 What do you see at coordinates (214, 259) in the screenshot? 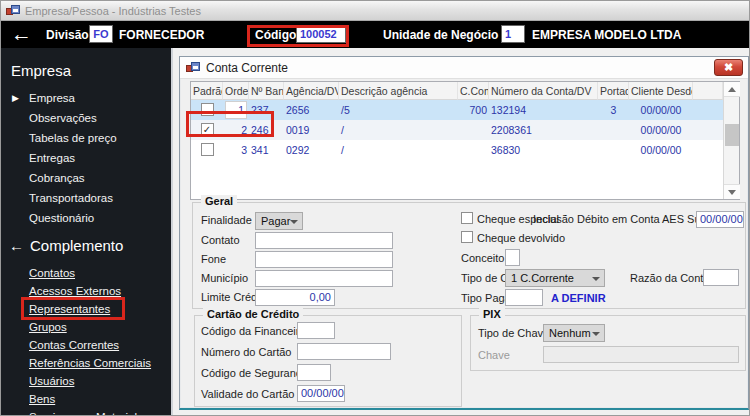
I see `fone-label: Fone` at bounding box center [214, 259].